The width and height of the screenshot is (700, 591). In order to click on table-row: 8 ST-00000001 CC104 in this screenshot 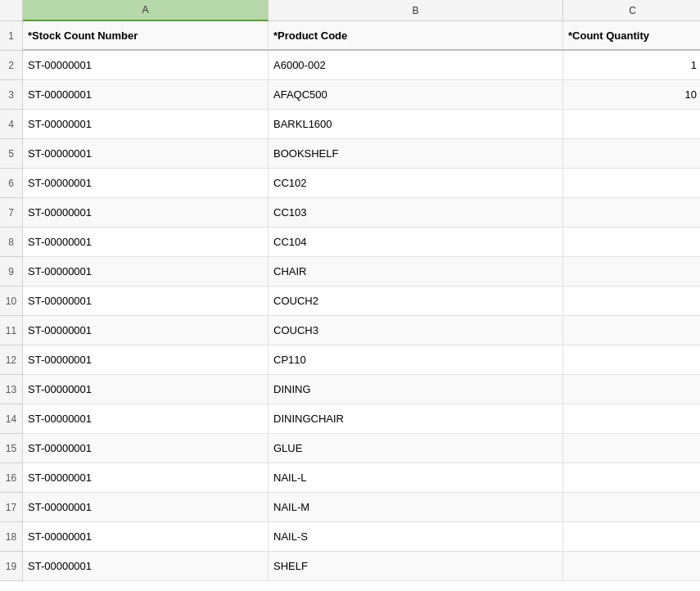, I will do `click(350, 242)`.